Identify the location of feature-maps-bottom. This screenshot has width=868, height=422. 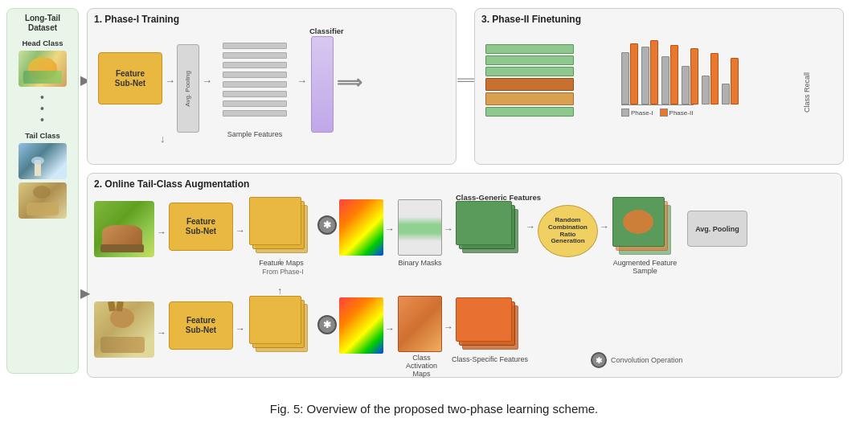
(281, 326).